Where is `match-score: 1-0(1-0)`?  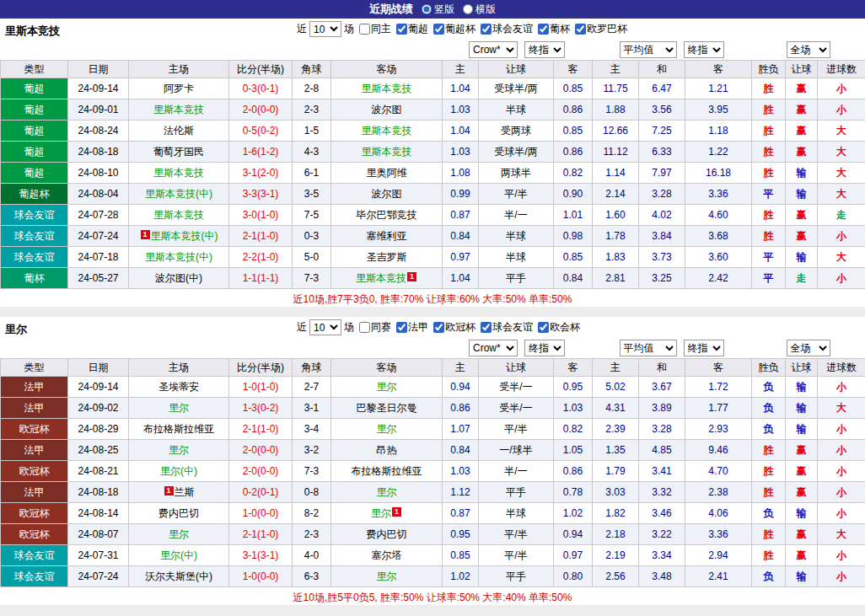
match-score: 1-0(1-0) is located at coordinates (261, 388).